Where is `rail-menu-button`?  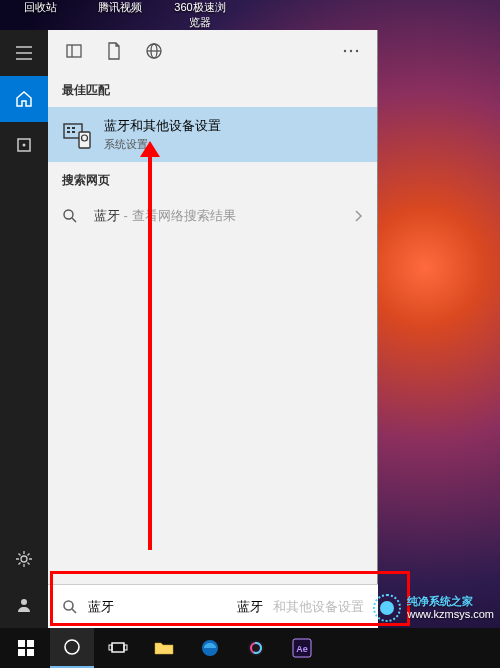
rail-menu-button is located at coordinates (24, 53).